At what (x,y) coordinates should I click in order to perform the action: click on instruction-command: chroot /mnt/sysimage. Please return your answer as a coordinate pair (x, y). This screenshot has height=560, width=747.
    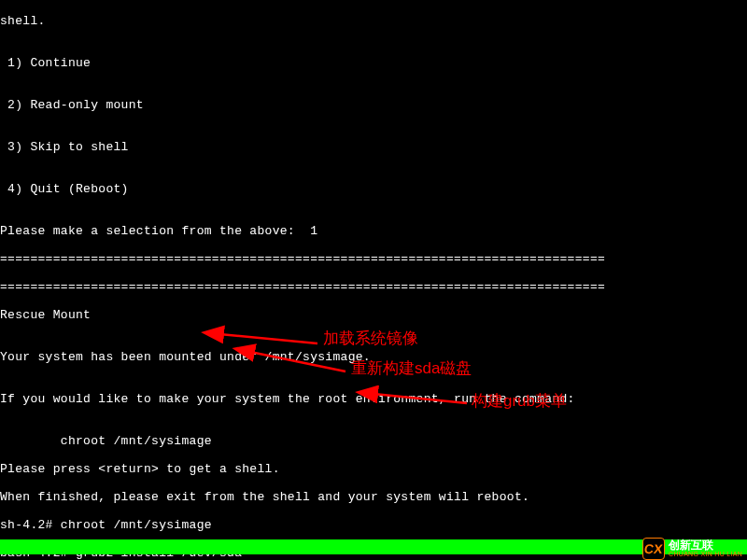
    Looking at the image, I should click on (374, 441).